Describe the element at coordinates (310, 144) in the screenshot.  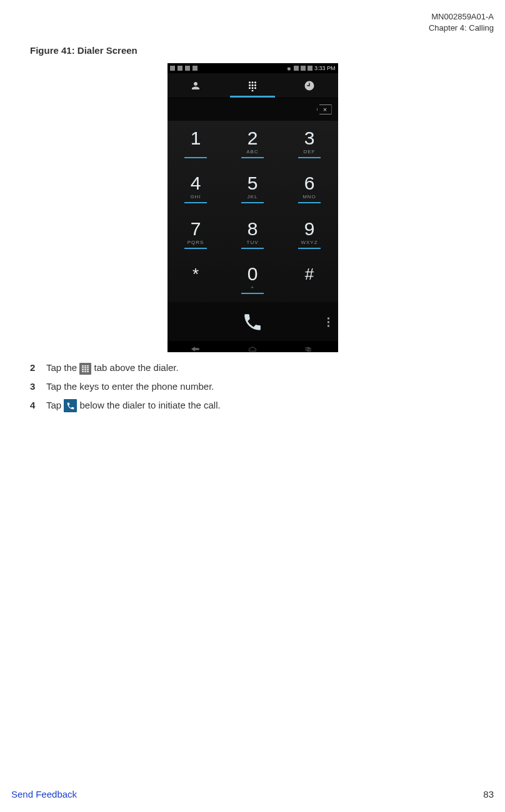
I see `key-3: 3DEF` at that location.